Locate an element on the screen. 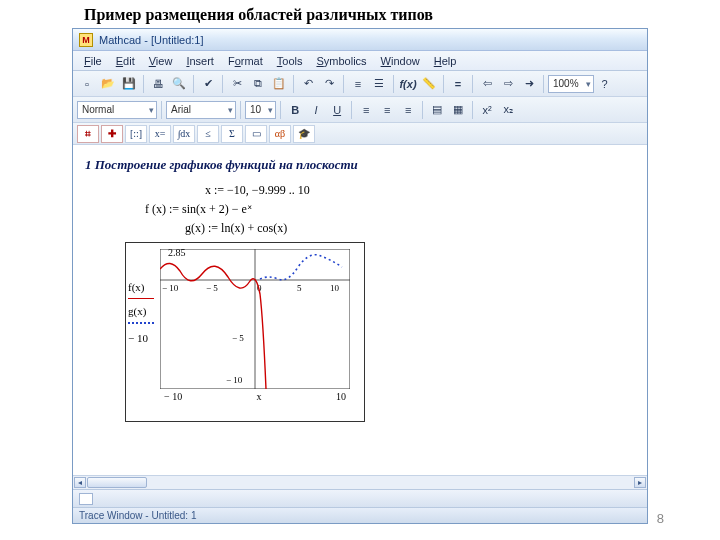  x-upper-limit: 10 is located at coordinates (341, 396).